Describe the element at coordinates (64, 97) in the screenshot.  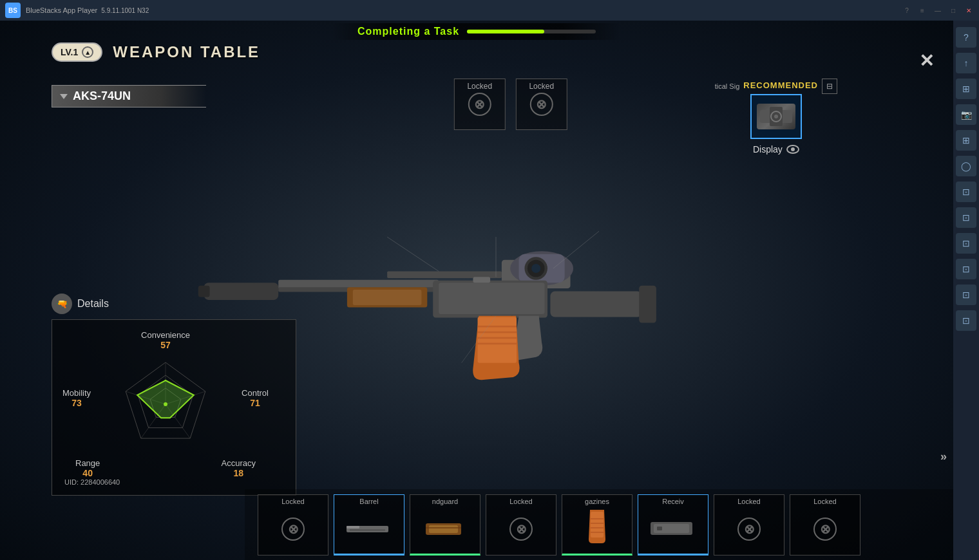
I see `dropdown-arrow-icon` at that location.